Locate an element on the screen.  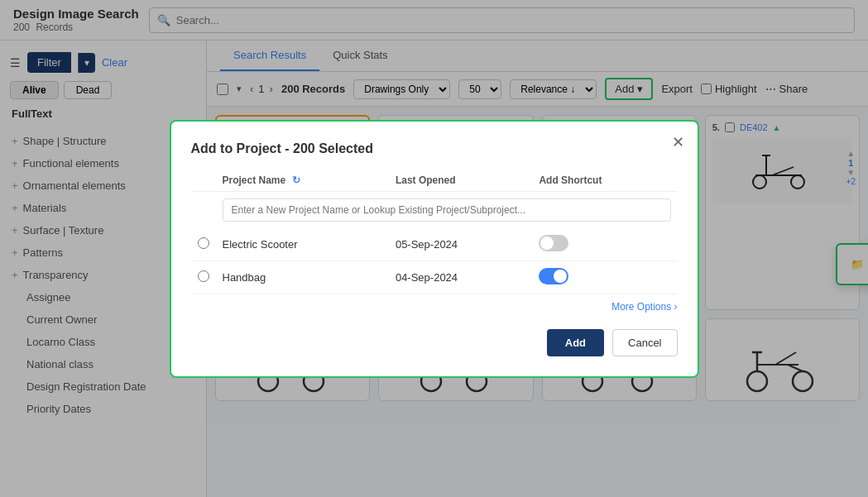
project-name-input is located at coordinates (447, 210).